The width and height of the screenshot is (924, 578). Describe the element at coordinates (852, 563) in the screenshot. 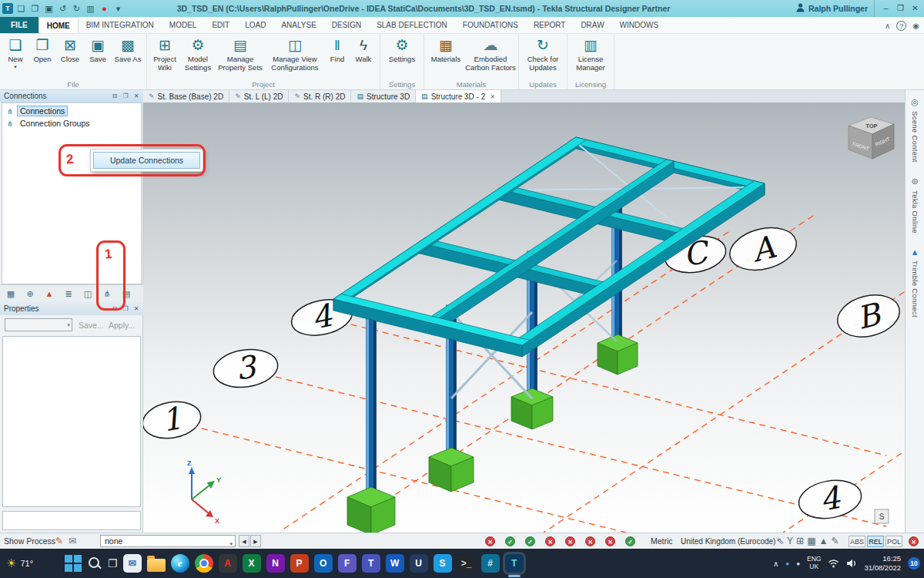

I see `volume-icon` at that location.